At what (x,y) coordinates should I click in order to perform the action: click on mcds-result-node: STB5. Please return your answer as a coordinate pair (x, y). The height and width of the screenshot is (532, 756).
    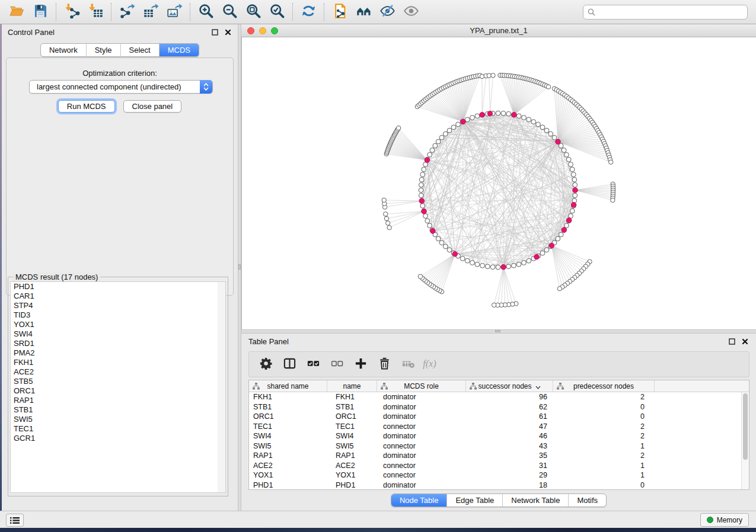
    Looking at the image, I should click on (115, 382).